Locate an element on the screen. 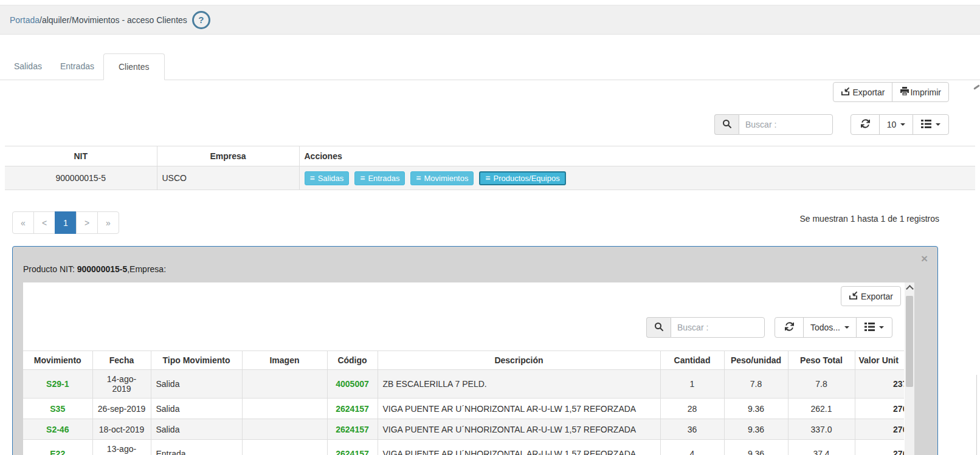  col-header-nit: NIT is located at coordinates (81, 157).